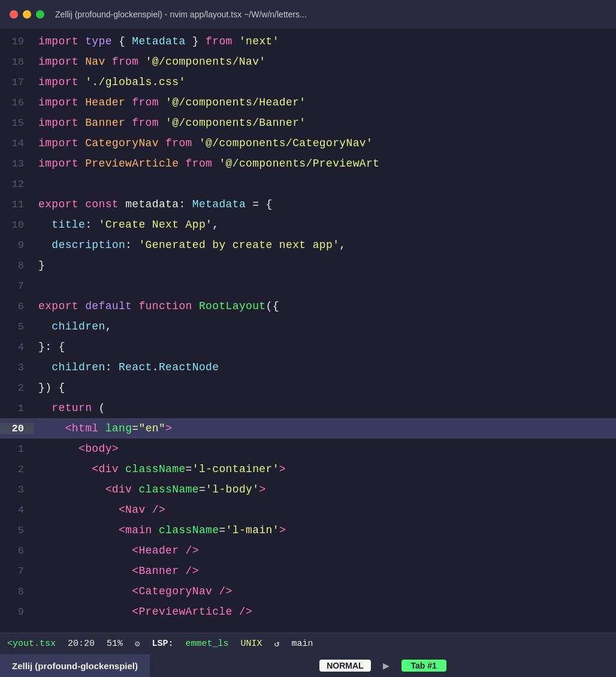 This screenshot has width=616, height=677. What do you see at coordinates (27, 14) in the screenshot?
I see `traffic-lights` at bounding box center [27, 14].